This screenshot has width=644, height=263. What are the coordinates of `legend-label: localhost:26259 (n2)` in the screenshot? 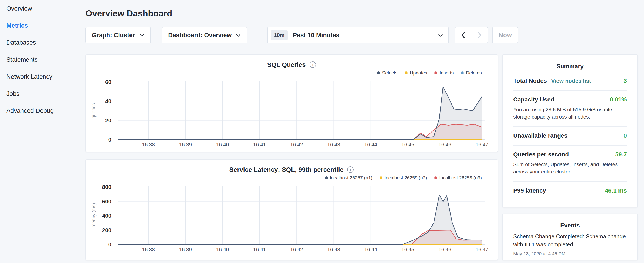 It's located at (406, 178).